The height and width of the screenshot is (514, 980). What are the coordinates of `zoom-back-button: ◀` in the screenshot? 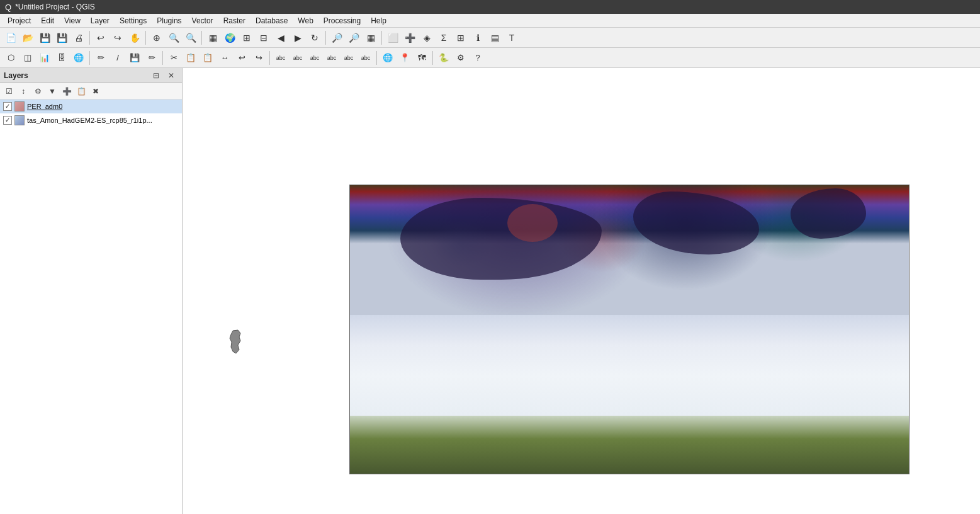 It's located at (281, 38).